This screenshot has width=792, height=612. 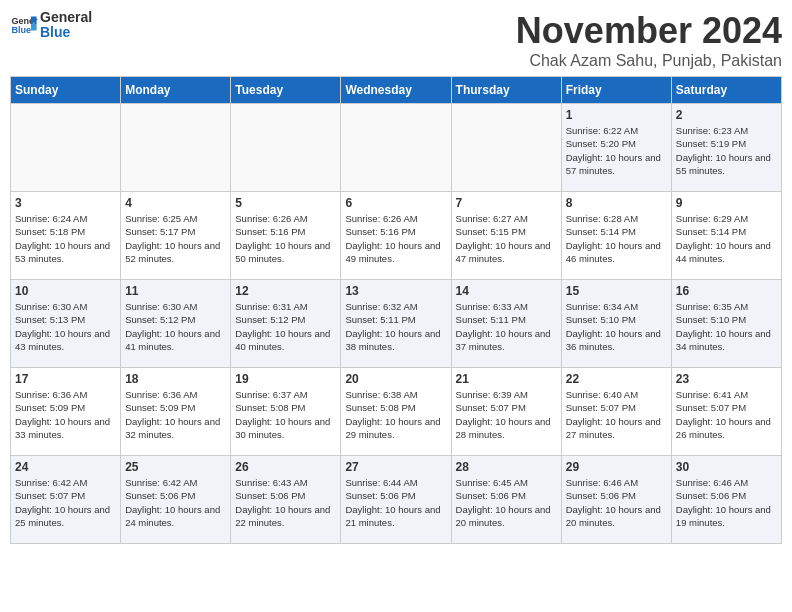 What do you see at coordinates (286, 90) in the screenshot?
I see `weekday-header-tuesday: Tuesday` at bounding box center [286, 90].